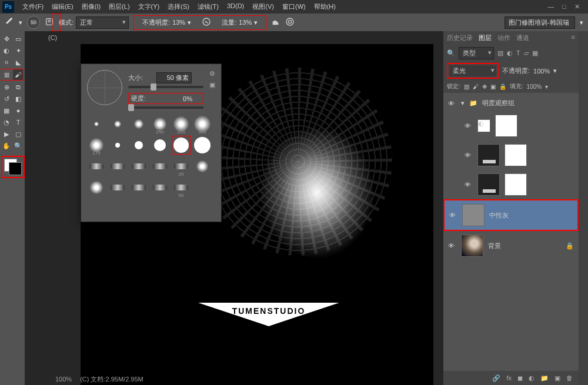  I want to click on menu-file: 文件(F), so click(33, 7).